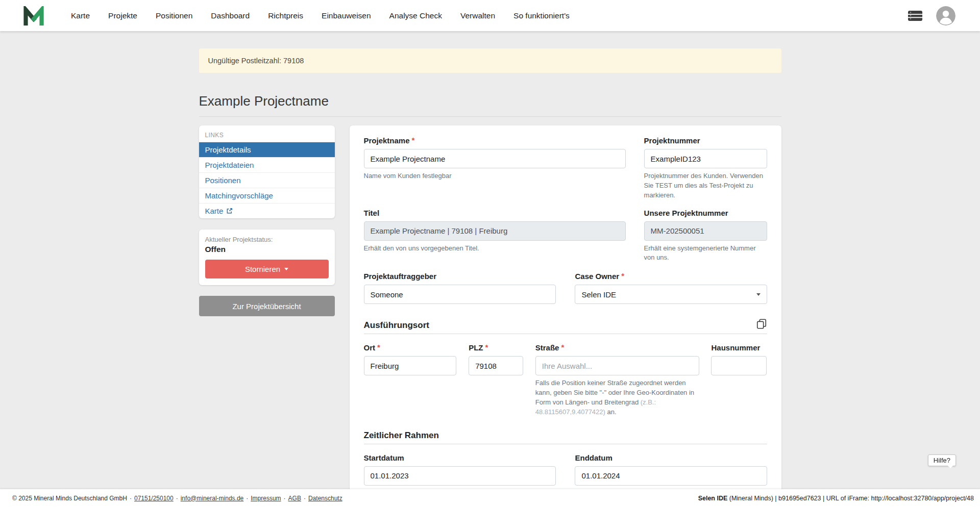 The image size is (980, 507). I want to click on enddatum-label: Enddatum, so click(671, 458).